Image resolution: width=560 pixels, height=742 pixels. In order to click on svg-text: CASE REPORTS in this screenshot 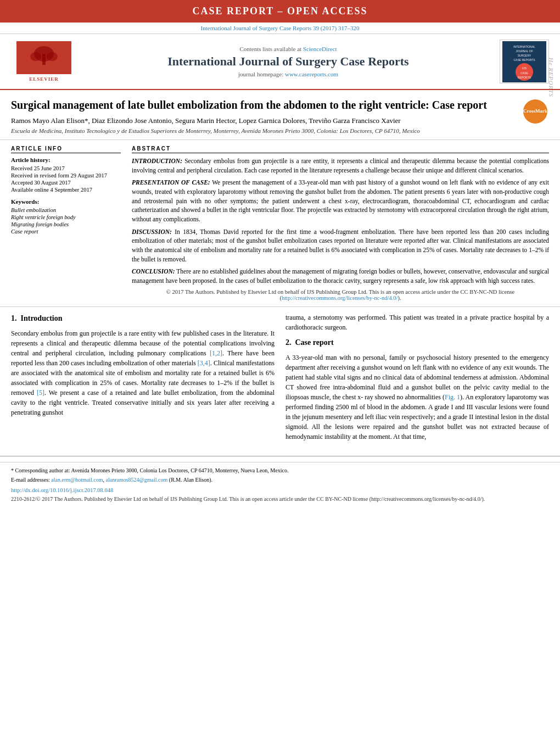, I will do `click(524, 60)`.